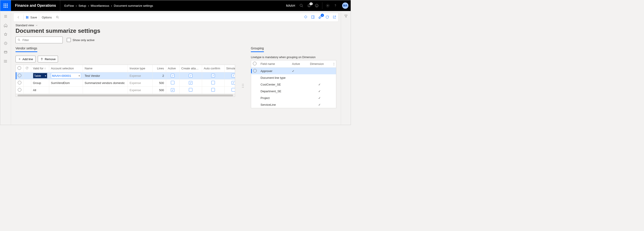 The width and height of the screenshot is (644, 231). I want to click on account-dropdown: MAAH-000001▾, so click(66, 76).